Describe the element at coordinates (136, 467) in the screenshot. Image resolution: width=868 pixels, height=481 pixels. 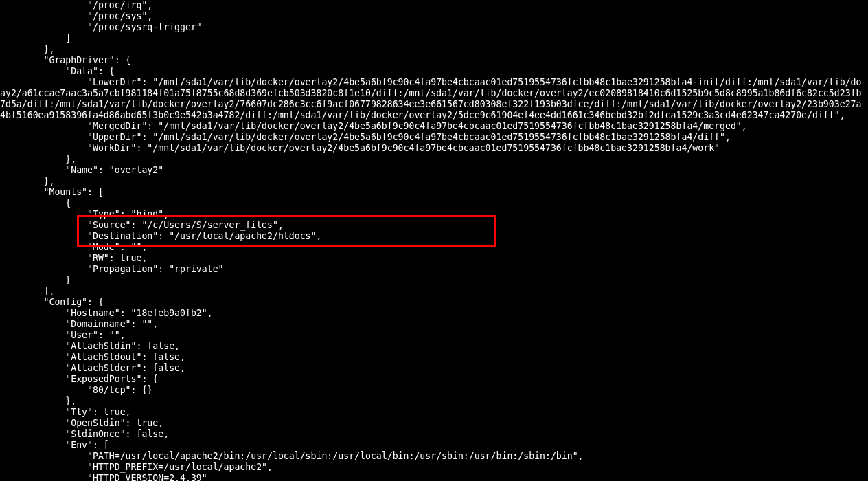
I see `terminal-line: "HTTPD_PREFIX=/usr/local/apache2",` at that location.